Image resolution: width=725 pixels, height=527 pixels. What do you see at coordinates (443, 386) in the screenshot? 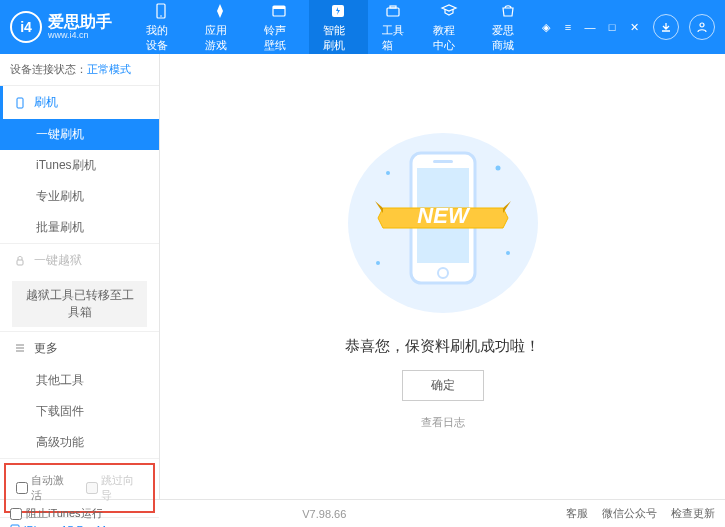
I see `ok-button: 确定` at bounding box center [443, 386].